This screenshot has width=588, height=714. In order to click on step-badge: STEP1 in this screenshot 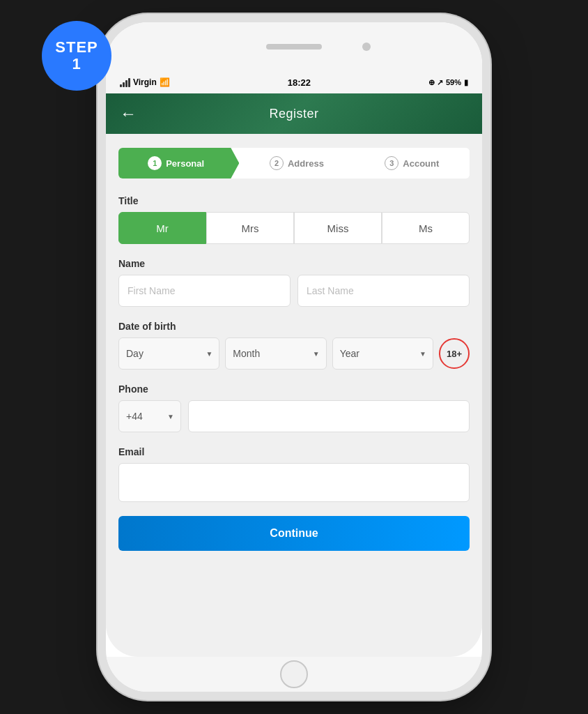, I will do `click(77, 56)`.